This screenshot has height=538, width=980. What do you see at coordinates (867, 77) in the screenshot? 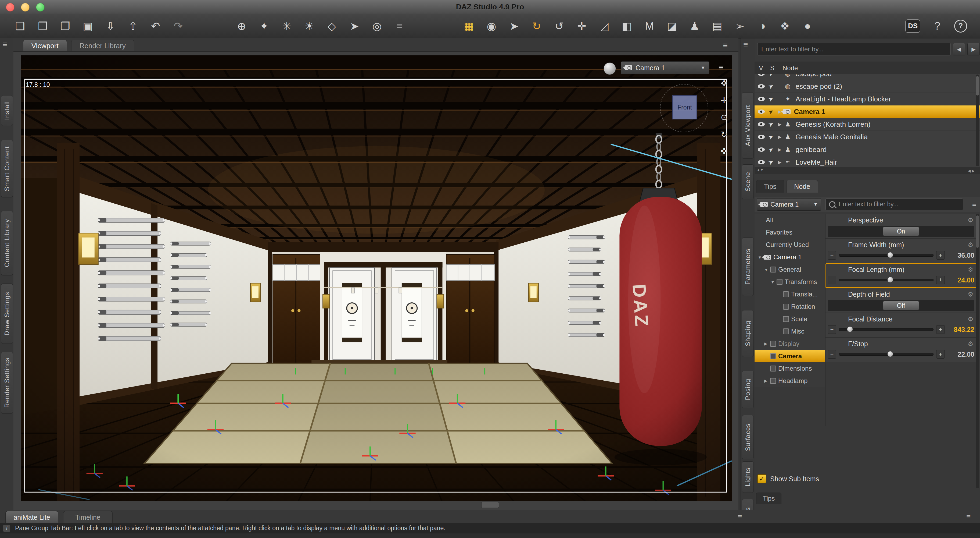
I see `scene-row-escape-pod: ➤◍escape pod` at bounding box center [867, 77].